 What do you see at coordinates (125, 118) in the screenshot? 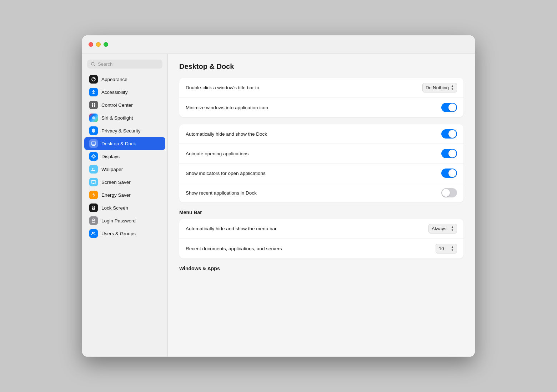
I see `sidebar-item-siri: Siri & Spotlight` at bounding box center [125, 118].